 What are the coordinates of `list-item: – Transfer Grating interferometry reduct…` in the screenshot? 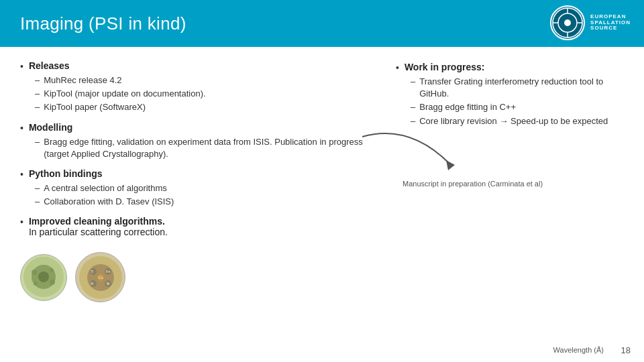 It's located at (517, 88).